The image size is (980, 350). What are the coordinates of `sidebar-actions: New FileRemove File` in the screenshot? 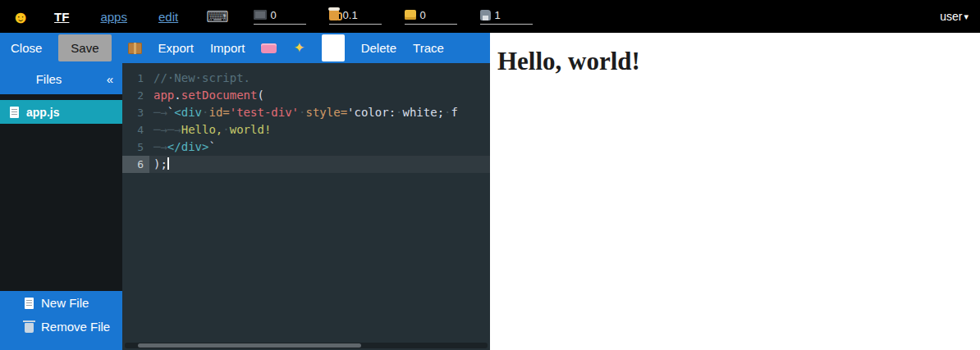 It's located at (61, 315).